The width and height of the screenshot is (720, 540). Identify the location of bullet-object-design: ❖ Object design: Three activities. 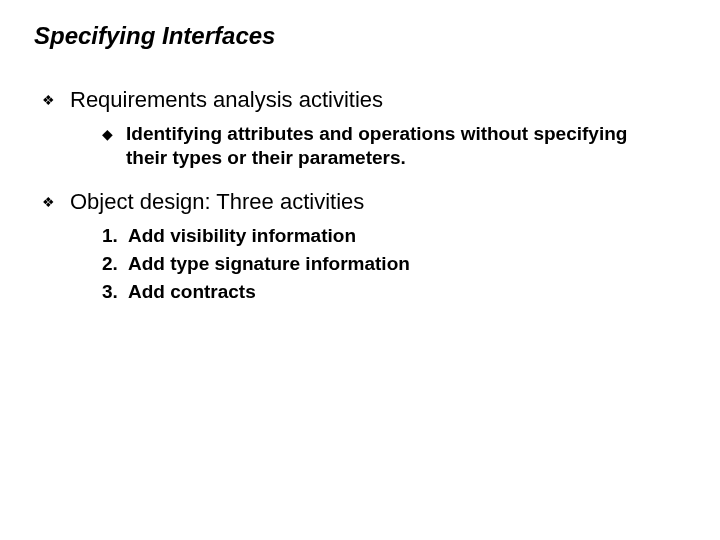
(366, 202).